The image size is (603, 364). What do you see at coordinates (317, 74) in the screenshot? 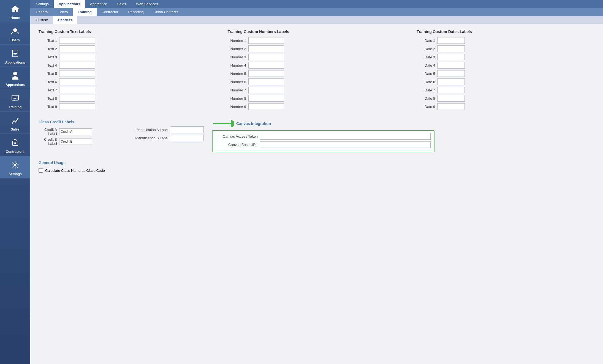
I see `label-row: Number 5` at bounding box center [317, 74].